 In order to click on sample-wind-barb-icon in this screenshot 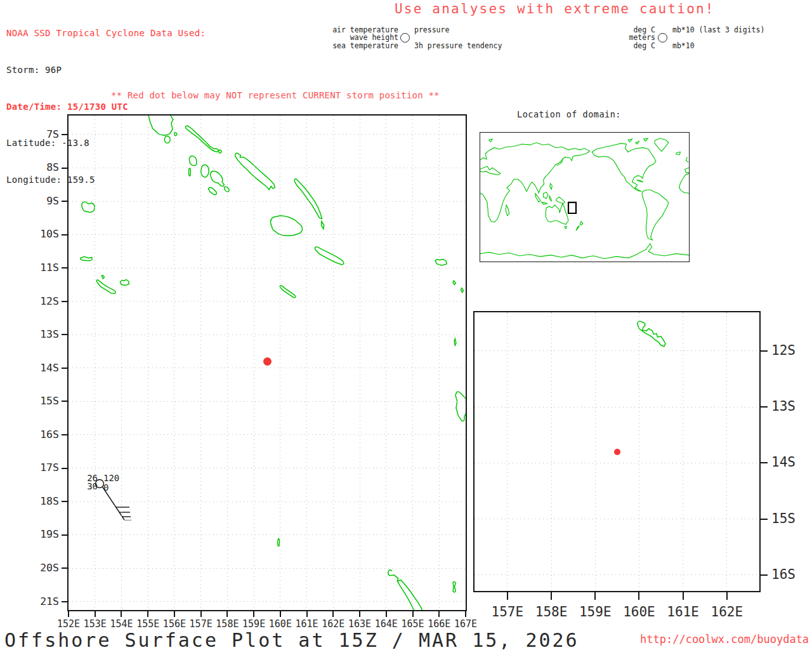, I will do `click(110, 500)`.